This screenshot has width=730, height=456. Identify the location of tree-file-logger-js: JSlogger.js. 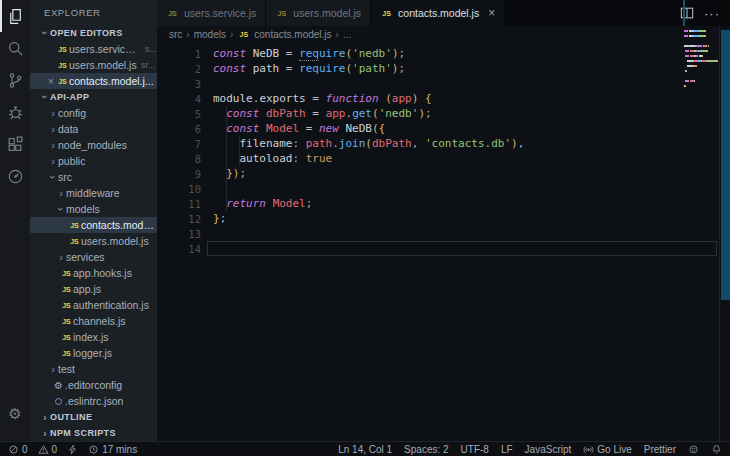
(94, 353).